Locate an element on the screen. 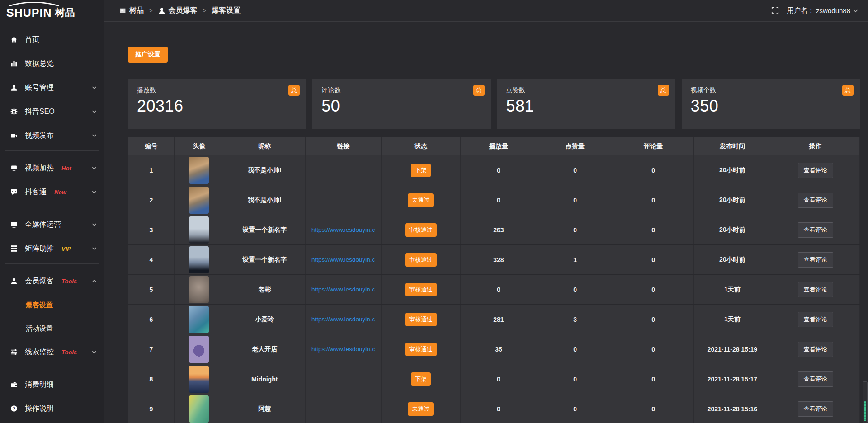 The image size is (868, 423). sidebar-subitem-活动设置: 活动设置 is located at coordinates (52, 329).